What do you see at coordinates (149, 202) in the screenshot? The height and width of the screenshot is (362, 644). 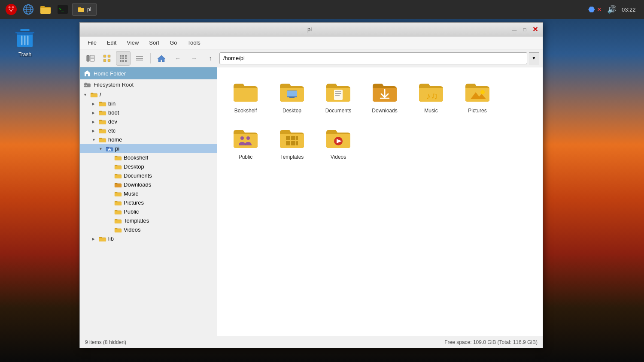 I see `tree-item-pictures: Pictures` at bounding box center [149, 202].